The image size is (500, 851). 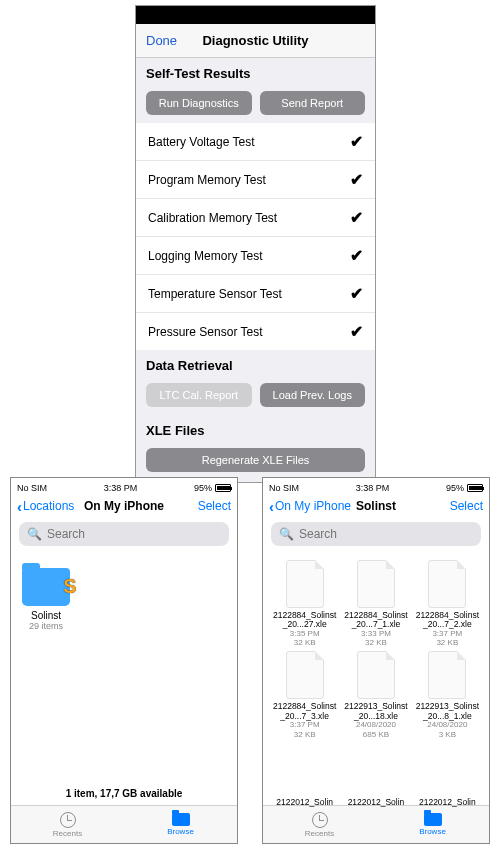 What do you see at coordinates (124, 794) in the screenshot?
I see `storage-footer: 1 item, 17,7 GB available` at bounding box center [124, 794].